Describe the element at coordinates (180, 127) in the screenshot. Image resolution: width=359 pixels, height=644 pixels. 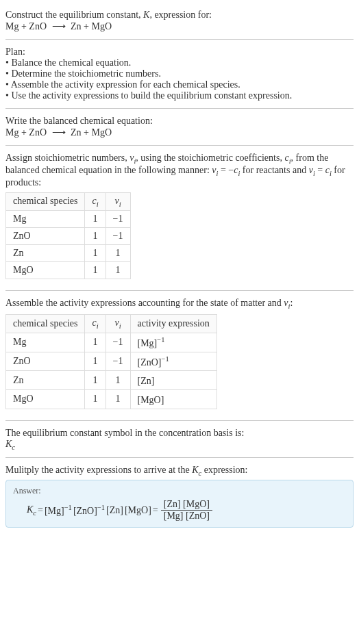
I see `balanced-section: Write the balanced chemical equation: Mg…` at that location.